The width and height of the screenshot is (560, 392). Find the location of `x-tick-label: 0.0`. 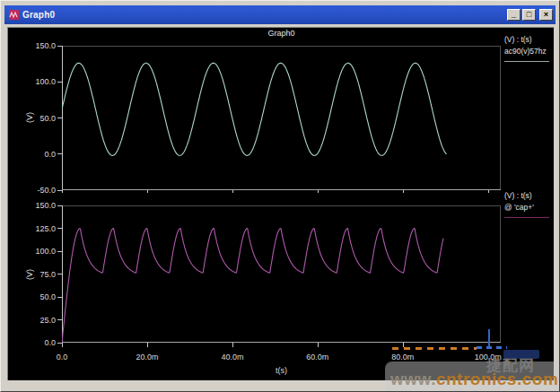

x-tick-label: 0.0 is located at coordinates (62, 357).